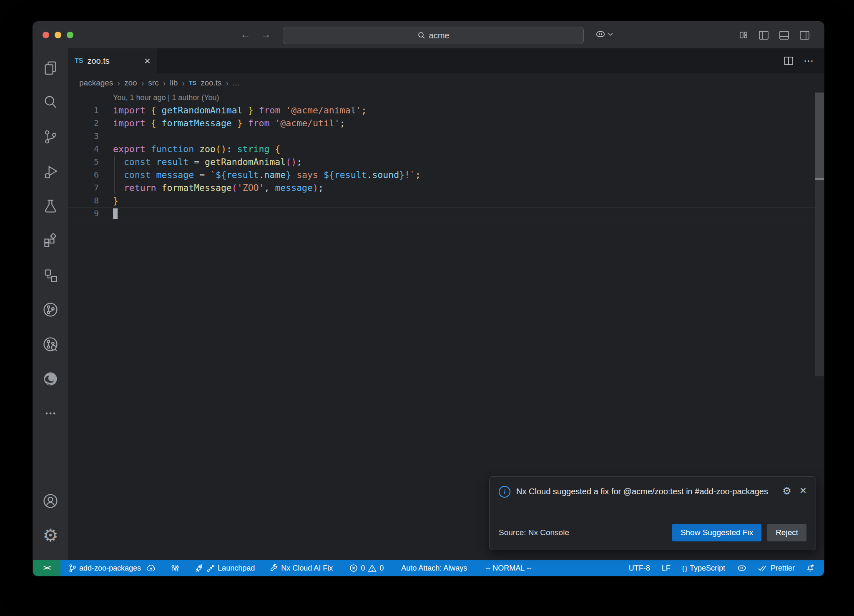 The height and width of the screenshot is (616, 854). What do you see at coordinates (236, 83) in the screenshot?
I see `breadcrumb-item: ...` at bounding box center [236, 83].